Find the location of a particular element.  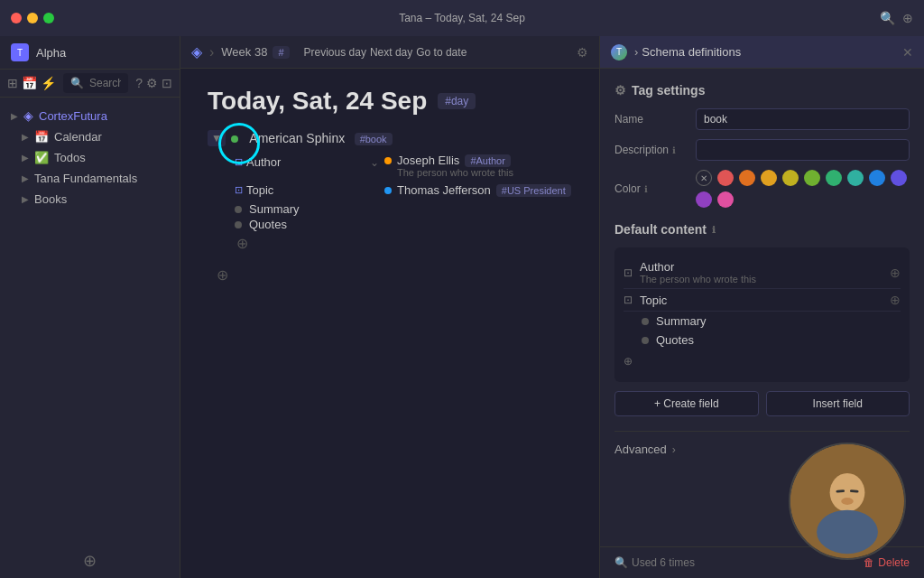

dc-author-add-button: ⊕ is located at coordinates (895, 273).